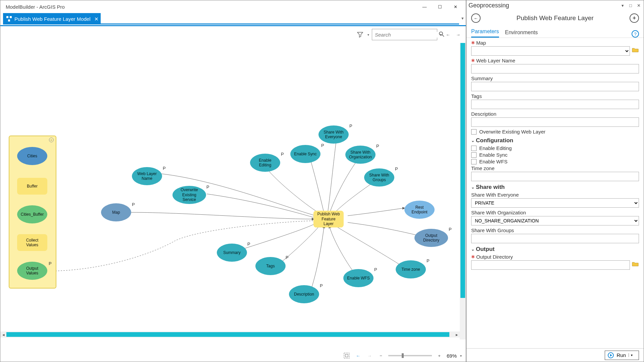 The image size is (644, 362). I want to click on node-tags: Tags, so click(270, 266).